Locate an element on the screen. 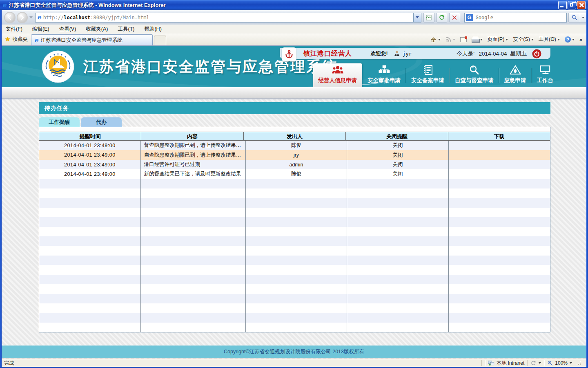 The image size is (588, 368). new-tab-stub is located at coordinates (160, 40).